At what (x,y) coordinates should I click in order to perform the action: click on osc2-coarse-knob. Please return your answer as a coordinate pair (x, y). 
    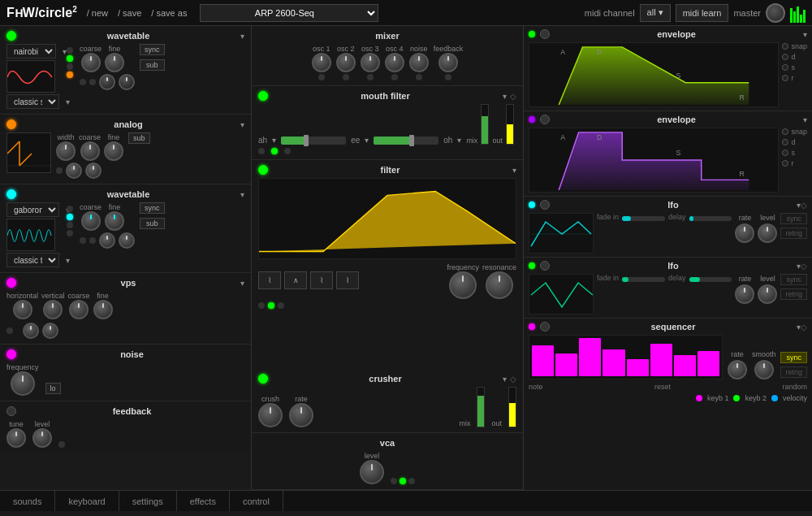
    Looking at the image, I should click on (90, 151).